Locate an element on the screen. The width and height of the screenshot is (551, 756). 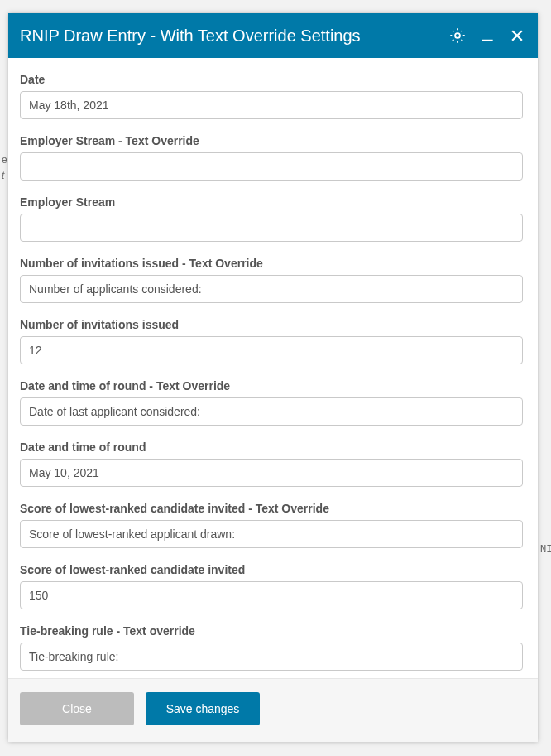
tiebreak-override-input is located at coordinates (271, 657).